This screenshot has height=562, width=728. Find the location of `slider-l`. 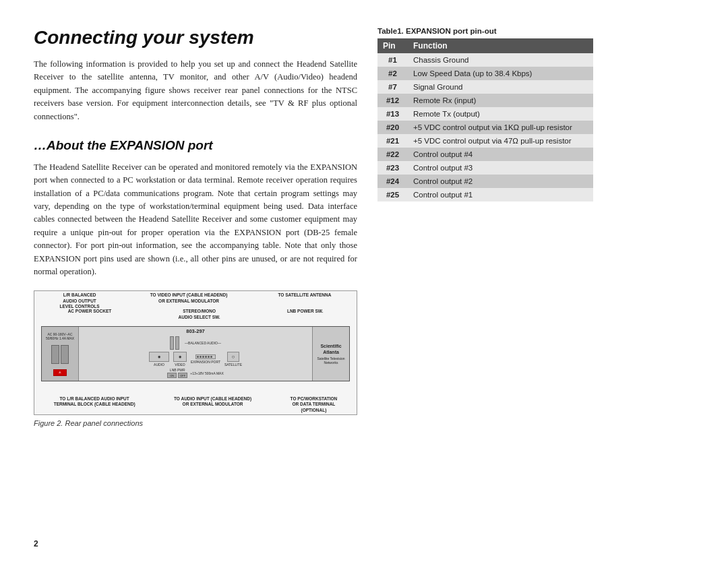

slider-l is located at coordinates (172, 343).